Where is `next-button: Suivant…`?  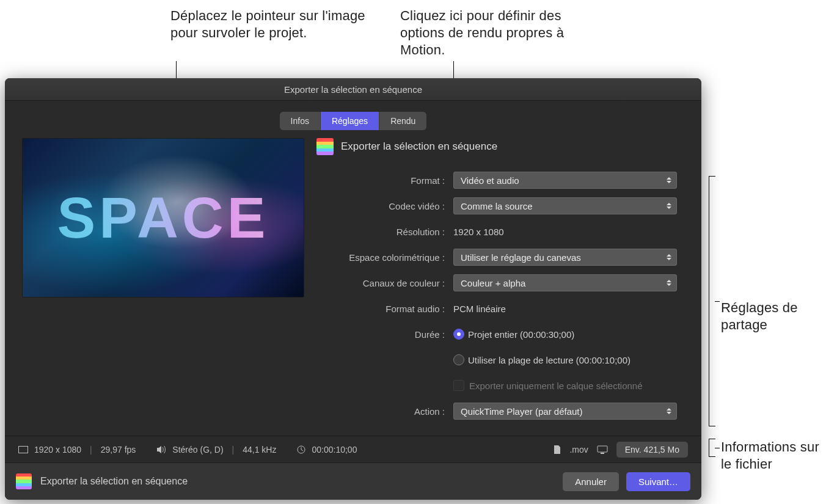 next-button: Suivant… is located at coordinates (659, 481).